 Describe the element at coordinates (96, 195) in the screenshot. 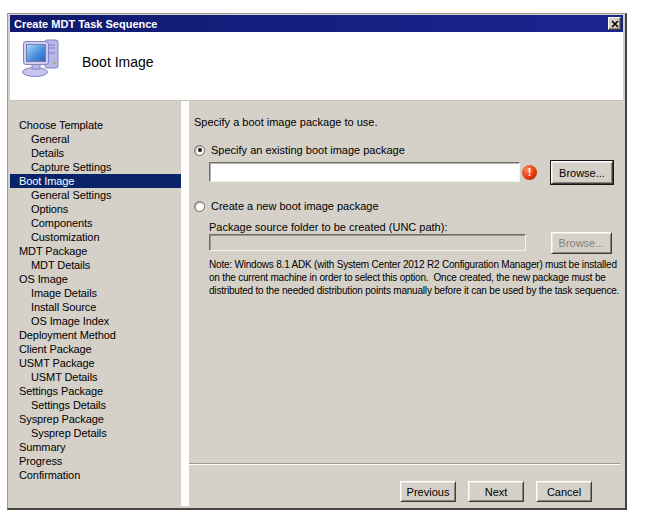

I see `sidebar-item-general-settings: General Settings` at that location.